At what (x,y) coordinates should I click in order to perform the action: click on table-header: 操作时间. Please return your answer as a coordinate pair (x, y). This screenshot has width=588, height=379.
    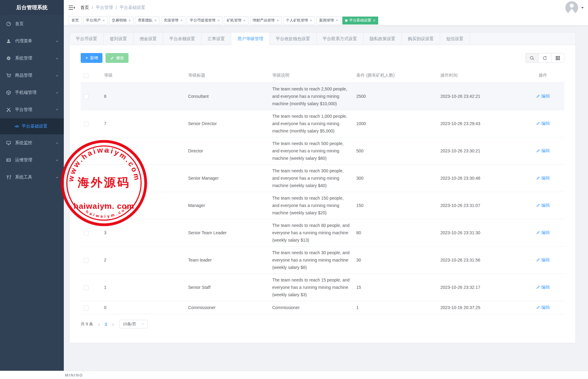
    Looking at the image, I should click on (479, 75).